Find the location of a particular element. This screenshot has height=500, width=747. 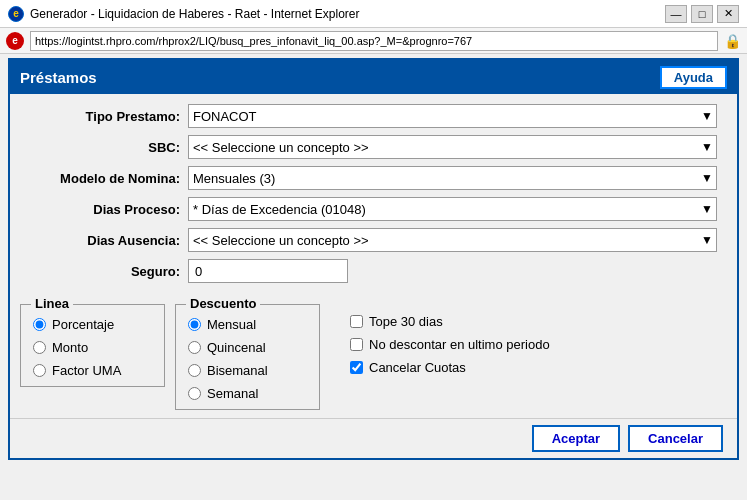

linea-monto-radio is located at coordinates (40, 348).